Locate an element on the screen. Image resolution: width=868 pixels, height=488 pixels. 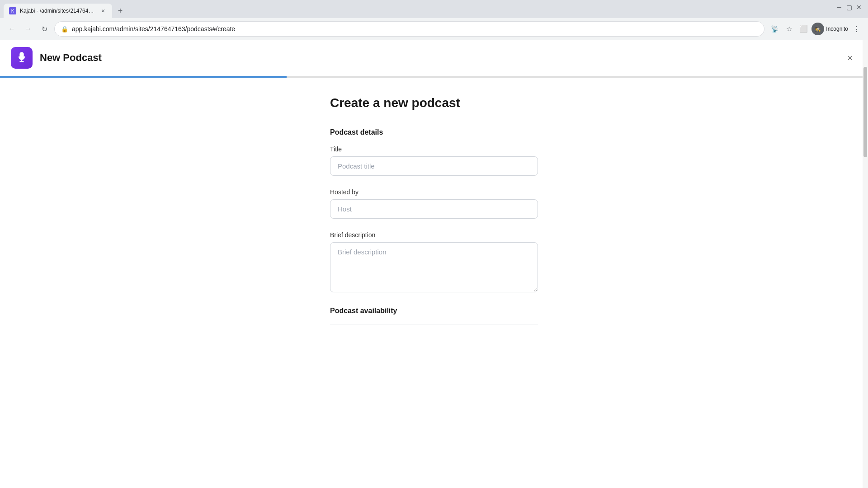
availability-divider is located at coordinates (434, 324).